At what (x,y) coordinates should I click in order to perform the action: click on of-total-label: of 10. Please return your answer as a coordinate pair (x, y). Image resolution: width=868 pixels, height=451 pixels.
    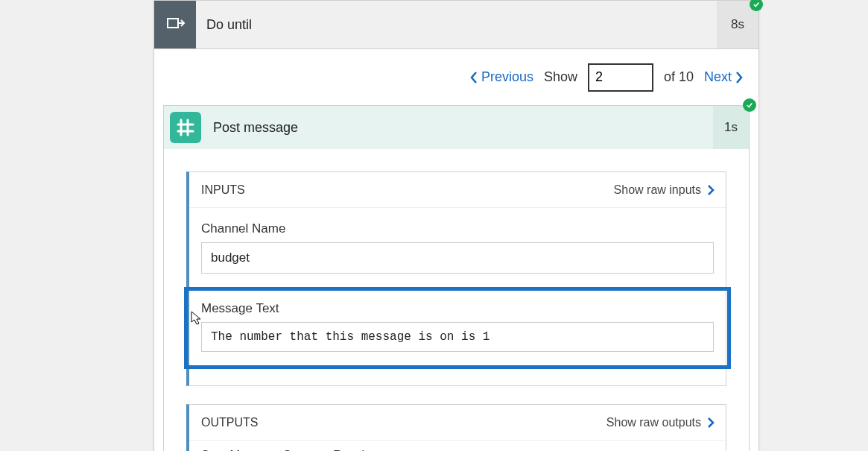
    Looking at the image, I should click on (679, 78).